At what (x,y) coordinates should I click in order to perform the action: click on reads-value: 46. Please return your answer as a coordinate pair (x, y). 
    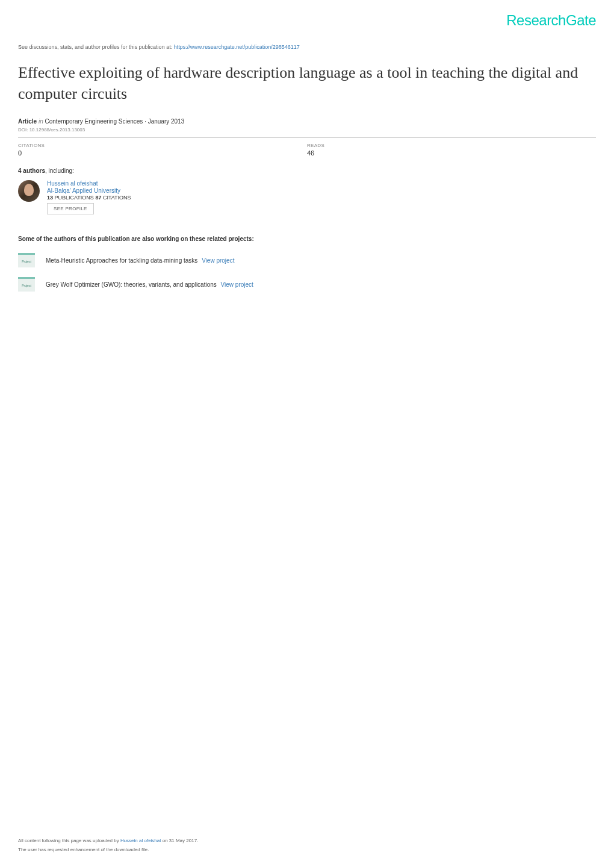
    Looking at the image, I should click on (451, 153).